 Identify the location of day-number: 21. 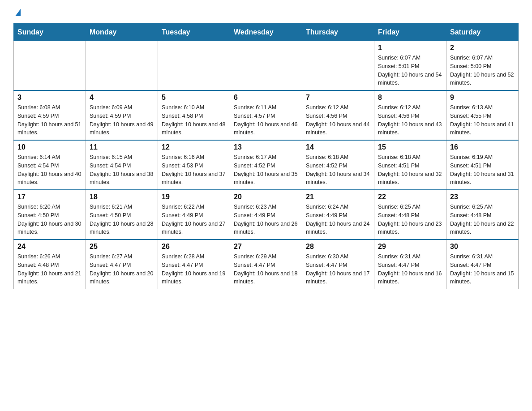
(338, 197).